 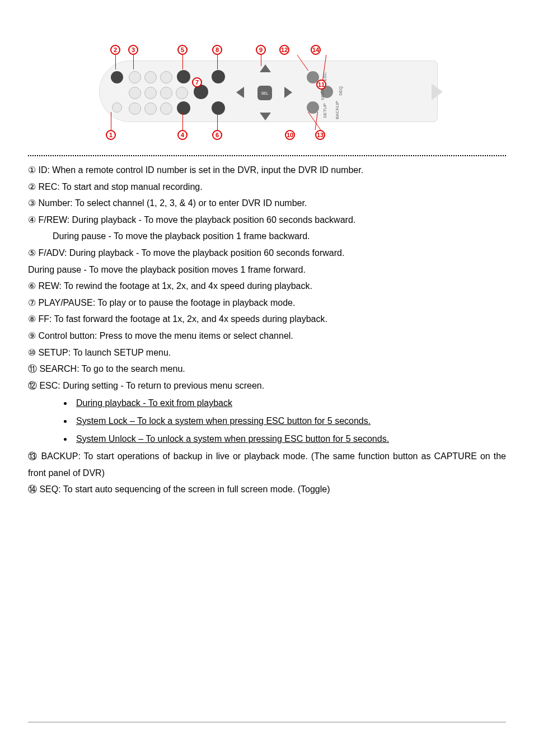 What do you see at coordinates (267, 253) in the screenshot?
I see `item-5: ⑤ F/ADV: During playback - To move the p…` at bounding box center [267, 253].